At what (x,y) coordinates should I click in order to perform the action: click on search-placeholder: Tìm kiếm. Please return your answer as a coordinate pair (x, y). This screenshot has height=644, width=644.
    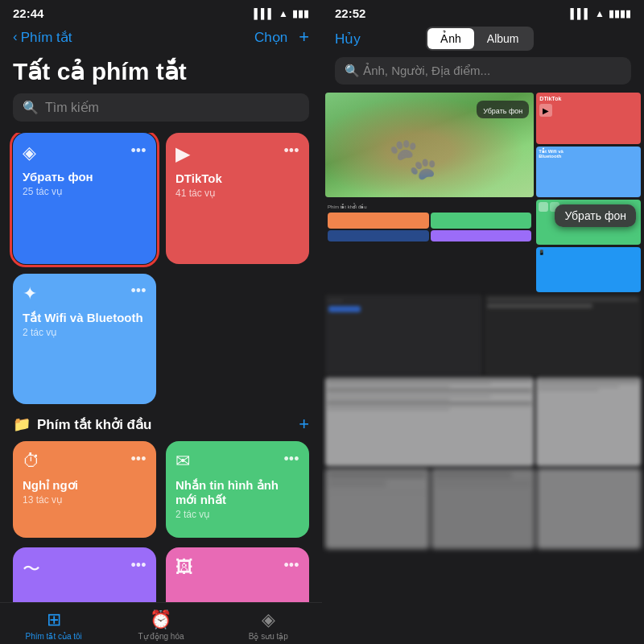
    Looking at the image, I should click on (72, 108).